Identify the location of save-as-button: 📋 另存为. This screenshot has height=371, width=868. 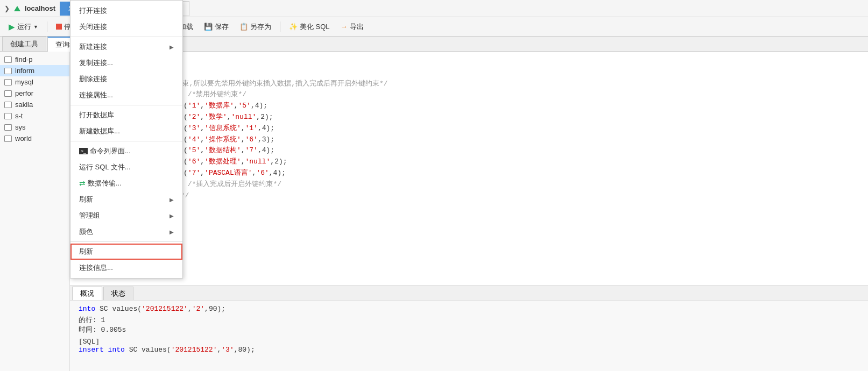
(255, 27).